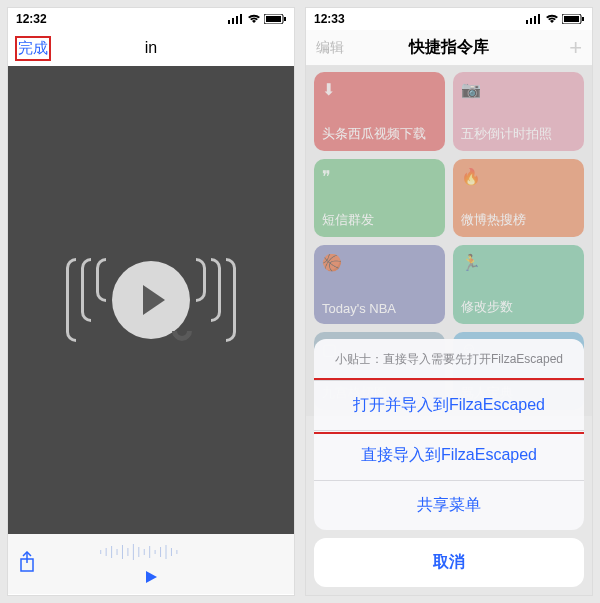 This screenshot has width=600, height=603. I want to click on nav-bar-right: 编辑 快捷指令库 +, so click(449, 48).